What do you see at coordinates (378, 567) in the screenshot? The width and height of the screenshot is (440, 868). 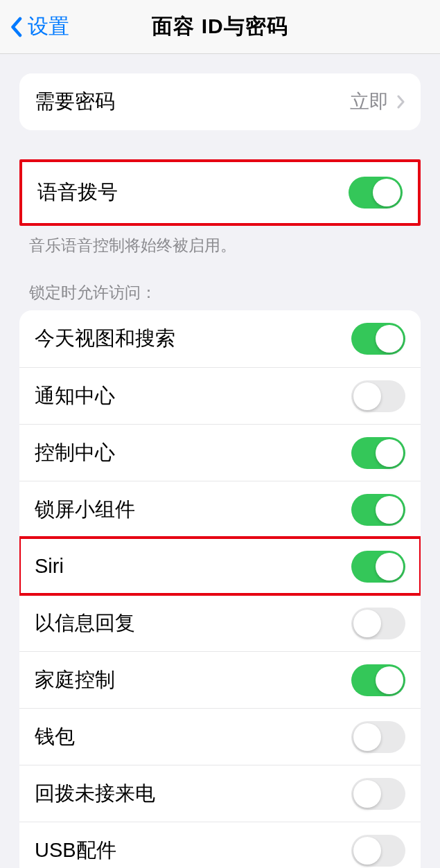 I see `siri-toggle` at bounding box center [378, 567].